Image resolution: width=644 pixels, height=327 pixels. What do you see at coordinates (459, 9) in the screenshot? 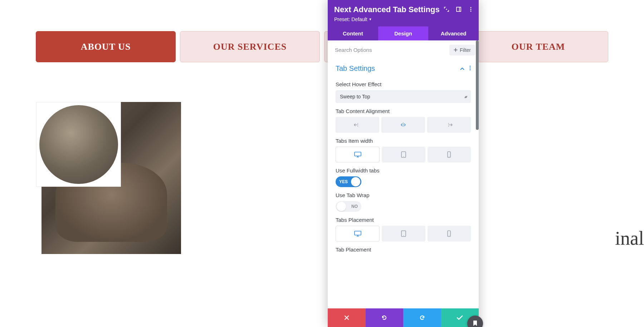
I see `snap-icon` at bounding box center [459, 9].